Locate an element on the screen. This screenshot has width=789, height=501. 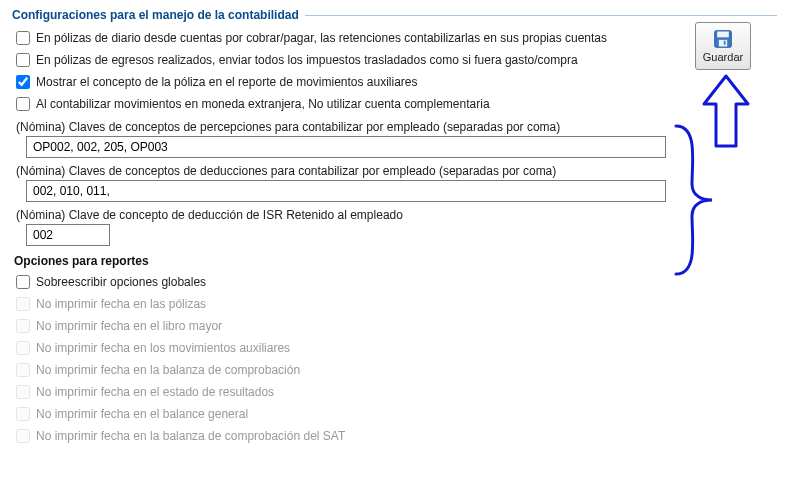
check-no-fecha-balance-general-label: No imprimir fecha en el balance general is located at coordinates (142, 414).